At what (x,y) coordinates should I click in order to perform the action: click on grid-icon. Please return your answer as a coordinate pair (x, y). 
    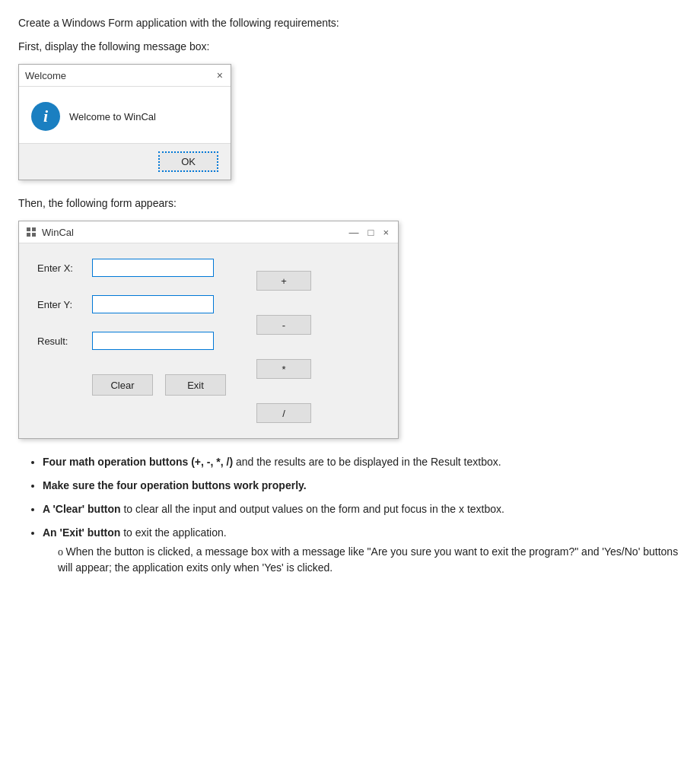
    Looking at the image, I should click on (31, 232).